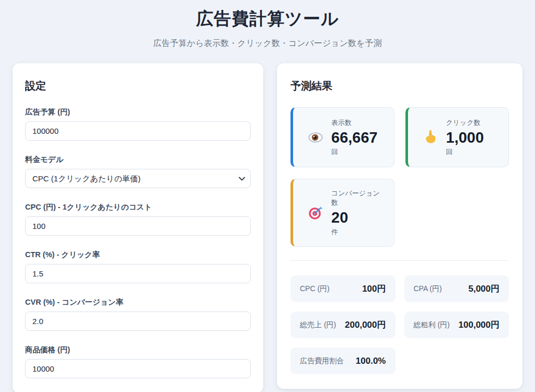  Describe the element at coordinates (465, 152) in the screenshot. I see `clicks-unit: 回` at that location.